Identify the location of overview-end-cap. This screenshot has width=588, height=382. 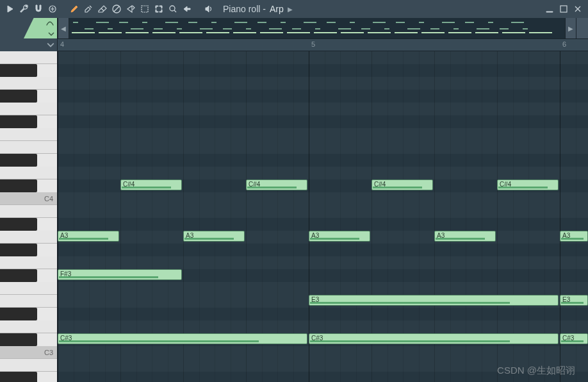
(582, 28).